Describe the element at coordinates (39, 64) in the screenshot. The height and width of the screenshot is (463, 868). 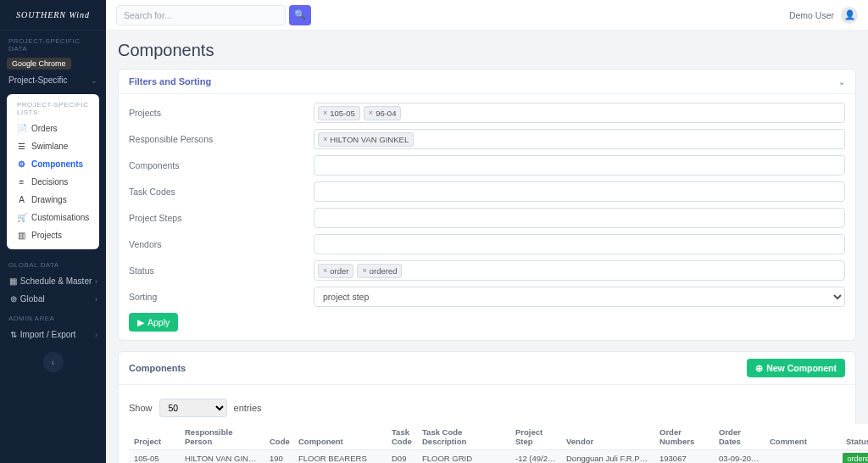
I see `browser-tag: Google Chrome` at that location.